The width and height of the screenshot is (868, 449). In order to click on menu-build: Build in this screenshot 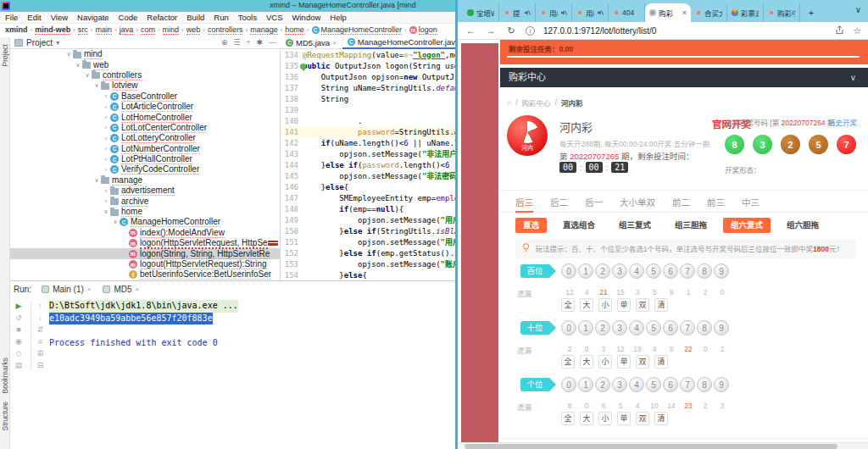, I will do `click(195, 17)`.